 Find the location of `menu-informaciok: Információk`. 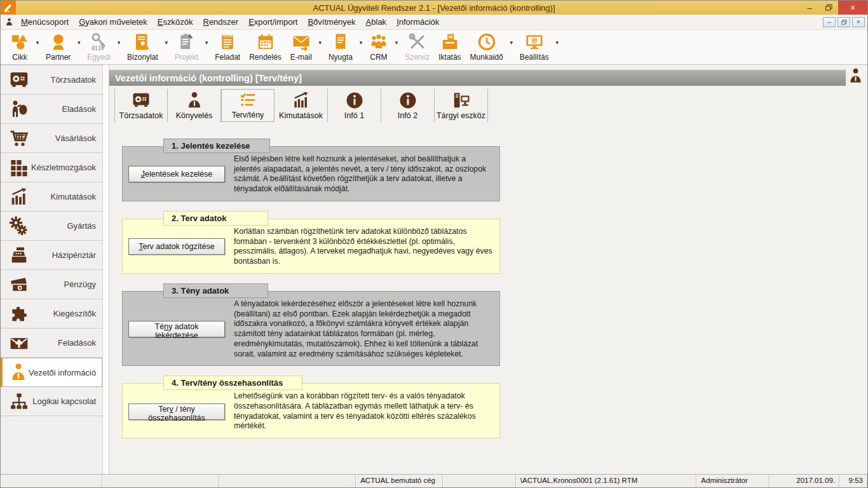

menu-informaciok: Információk is located at coordinates (418, 22).